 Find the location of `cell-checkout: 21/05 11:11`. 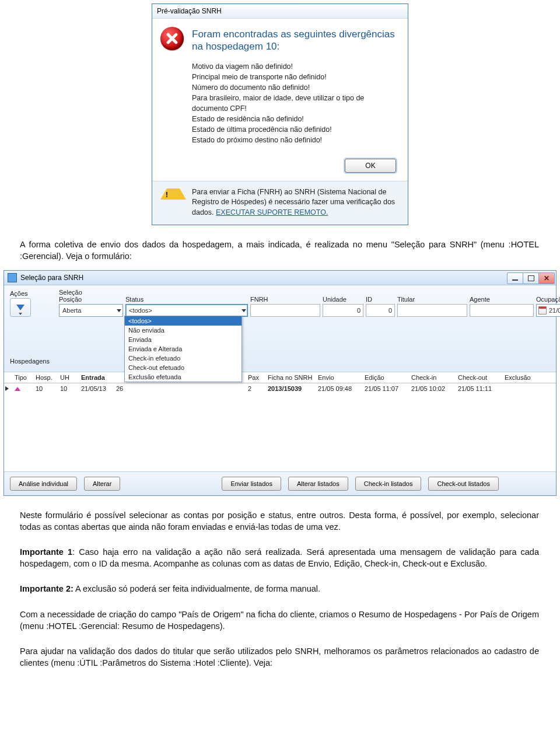

cell-checkout: 21/05 11:11 is located at coordinates (480, 389).